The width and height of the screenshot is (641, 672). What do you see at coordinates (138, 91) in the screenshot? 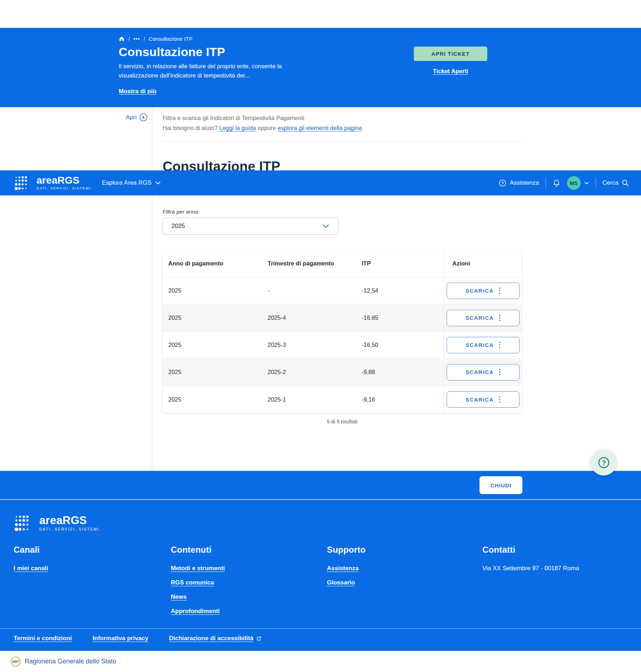
I see `show-more-link: Mostra di più` at bounding box center [138, 91].